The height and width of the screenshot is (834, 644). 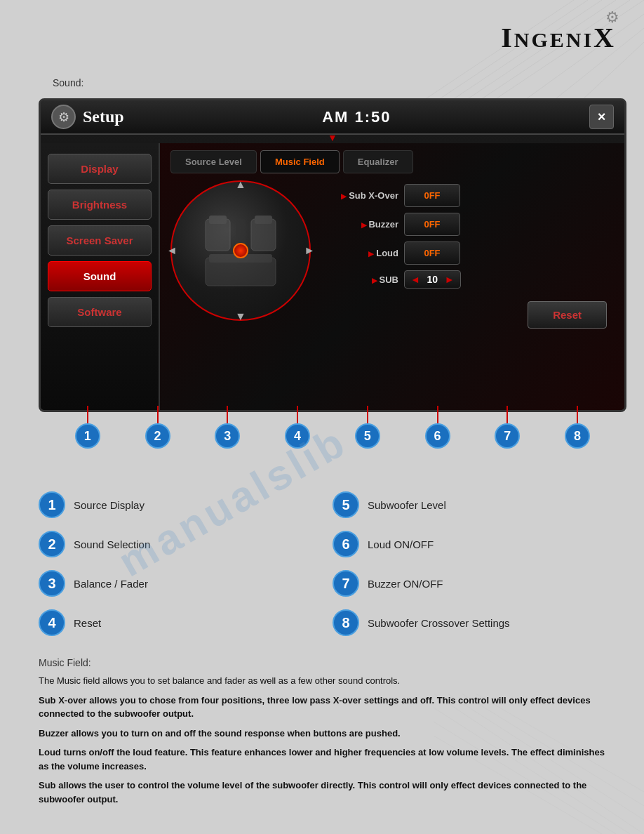 What do you see at coordinates (175, 564) in the screenshot?
I see `legend-col-left: 1 Source Display 2 Sound Selection 3 Bal…` at bounding box center [175, 564].